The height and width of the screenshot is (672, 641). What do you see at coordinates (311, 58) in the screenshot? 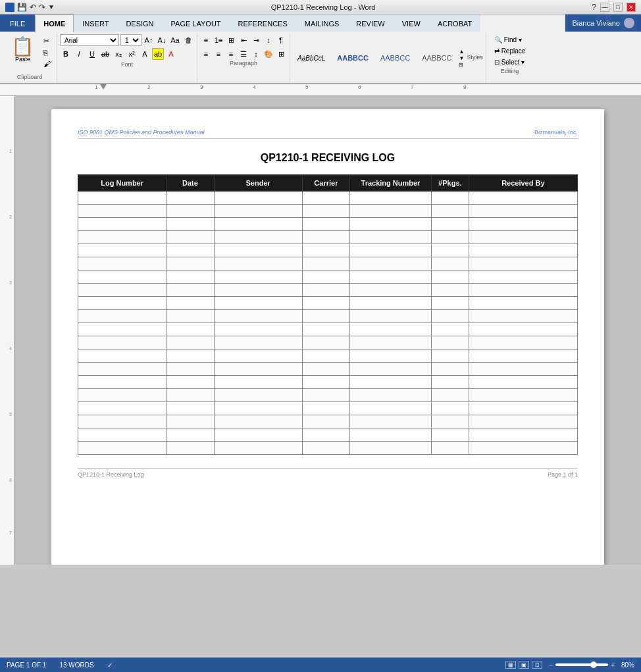
I see `style-emphasis: AaBbCcL` at bounding box center [311, 58].